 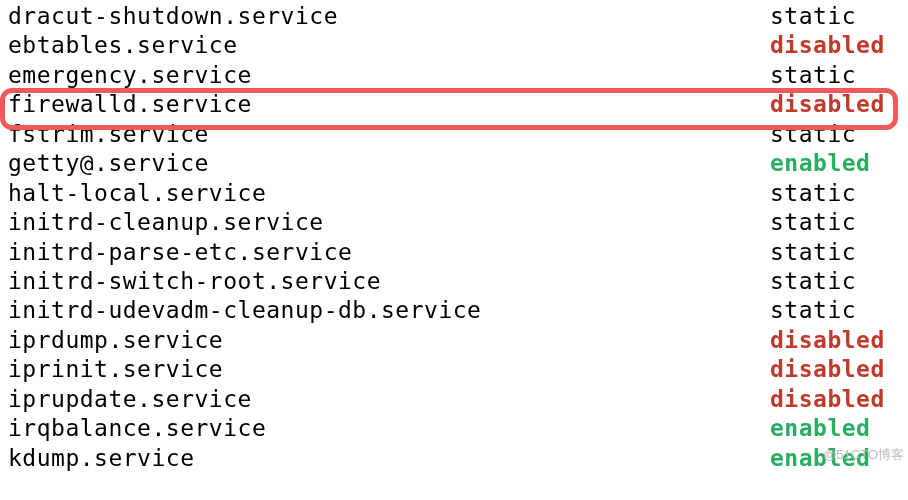 I want to click on service-name: dracut-shutdown.service, so click(x=173, y=16).